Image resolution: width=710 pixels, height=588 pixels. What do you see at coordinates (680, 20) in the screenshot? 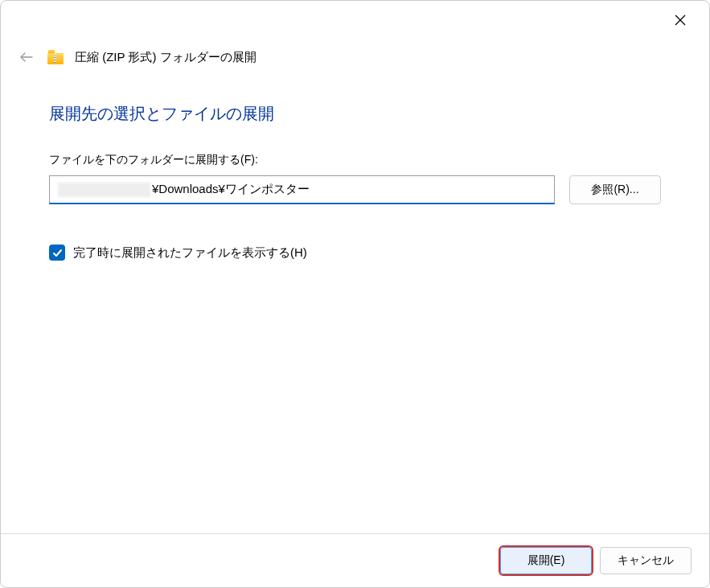
I see `close-icon` at bounding box center [680, 20].